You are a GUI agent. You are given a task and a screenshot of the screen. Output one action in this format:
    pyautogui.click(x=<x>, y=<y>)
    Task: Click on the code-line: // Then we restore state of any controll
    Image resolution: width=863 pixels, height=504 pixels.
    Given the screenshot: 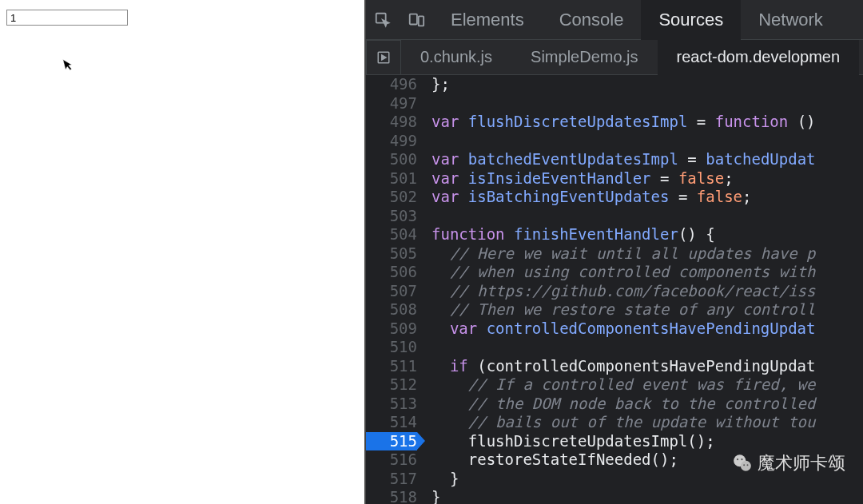 What is the action you would take?
    pyautogui.click(x=646, y=310)
    